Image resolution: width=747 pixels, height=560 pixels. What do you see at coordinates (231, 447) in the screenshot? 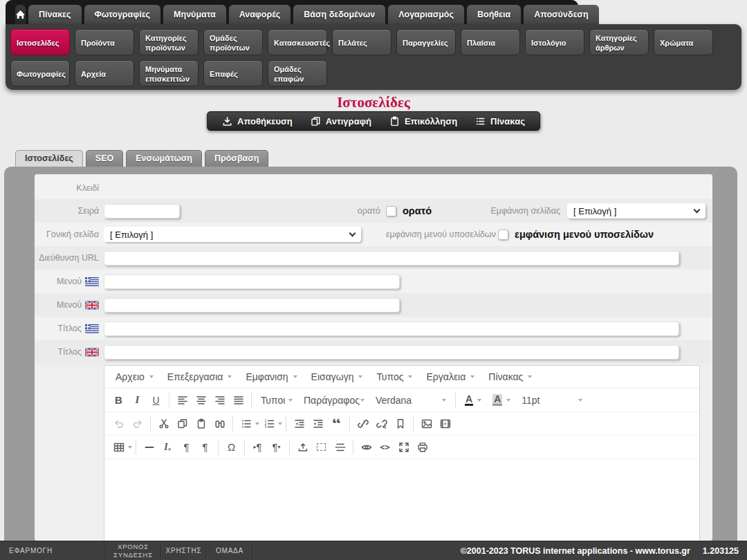
I see `special-char-icon: Ω` at bounding box center [231, 447].